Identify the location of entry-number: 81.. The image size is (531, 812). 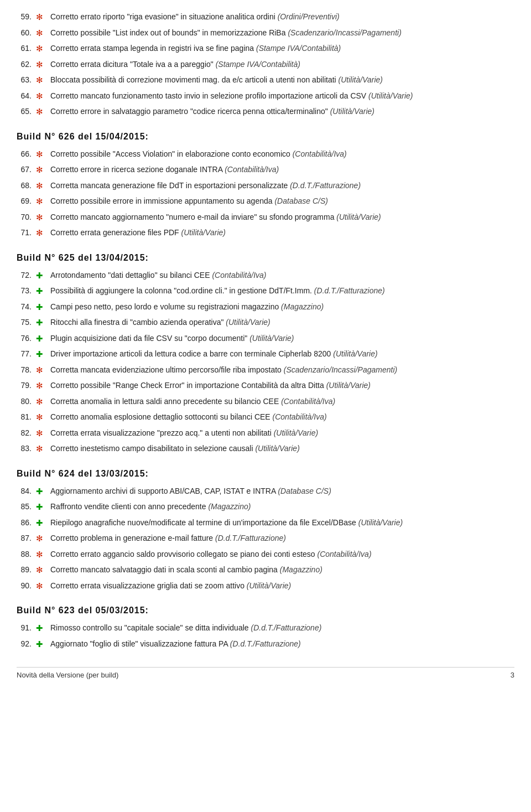
(27, 417).